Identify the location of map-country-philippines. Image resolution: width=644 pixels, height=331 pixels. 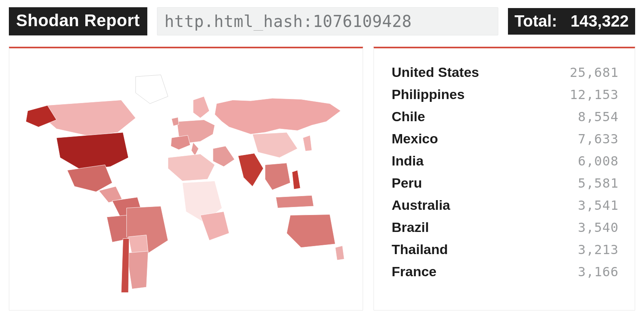
(296, 180).